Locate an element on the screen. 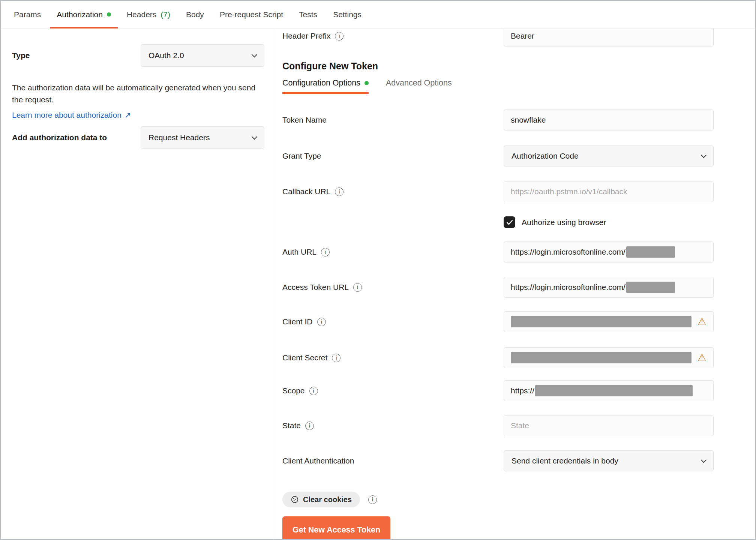 This screenshot has height=540, width=756. token-name-input is located at coordinates (609, 120).